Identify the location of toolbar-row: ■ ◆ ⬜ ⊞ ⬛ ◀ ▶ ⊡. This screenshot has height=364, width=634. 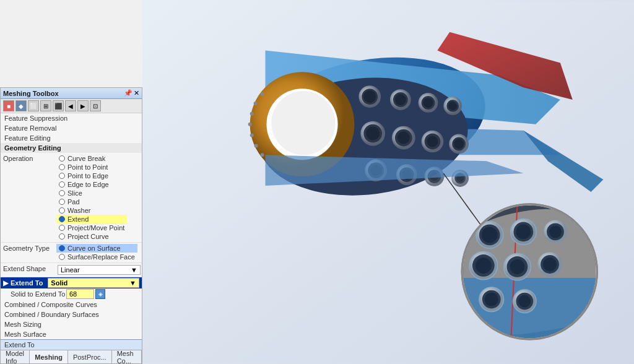
(71, 106).